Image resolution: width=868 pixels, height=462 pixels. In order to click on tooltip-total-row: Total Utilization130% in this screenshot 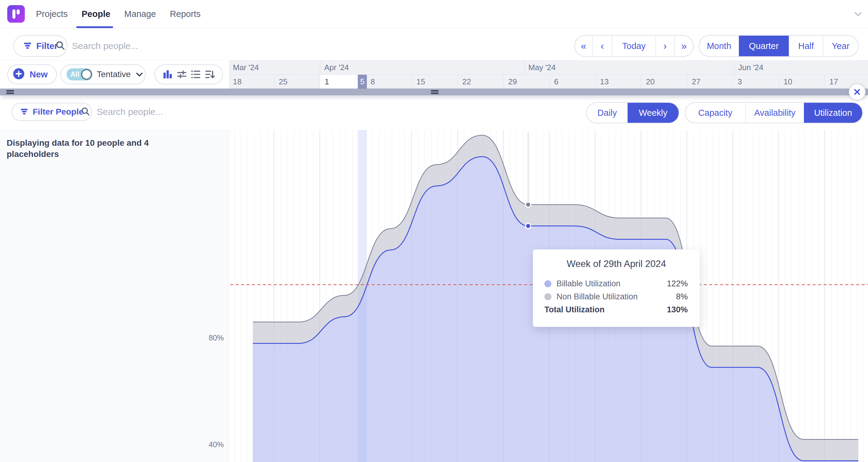, I will do `click(616, 310)`.